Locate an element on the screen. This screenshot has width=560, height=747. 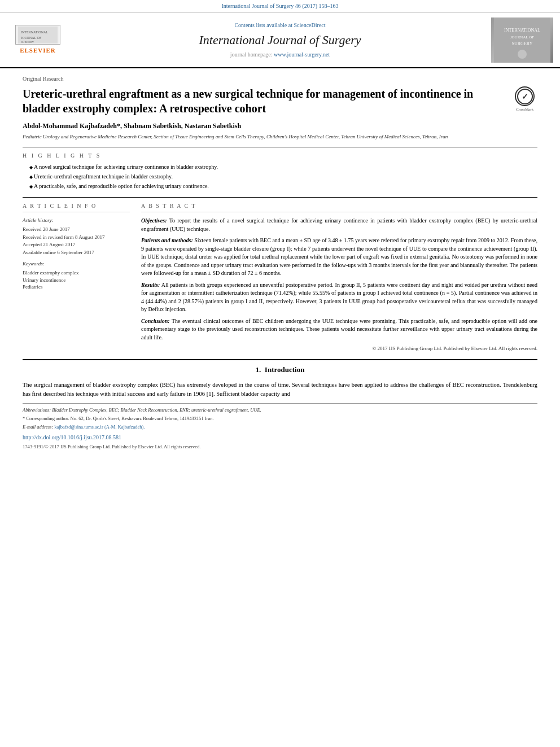
highlight-item-2: Ureteric-urethral engraftment technique … is located at coordinates (280, 177).